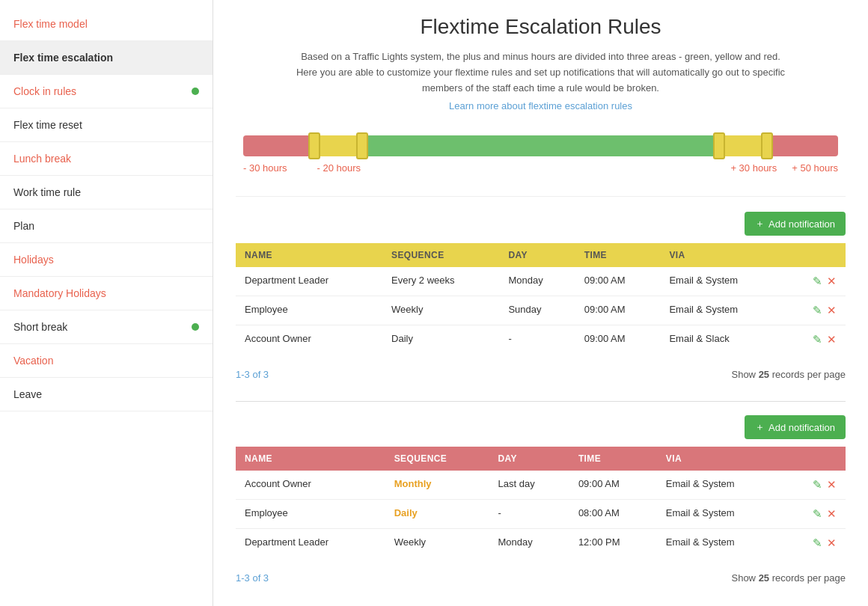 This screenshot has width=868, height=606. Describe the element at coordinates (789, 374) in the screenshot. I see `yellow-show-records: Show 25 records per page` at that location.